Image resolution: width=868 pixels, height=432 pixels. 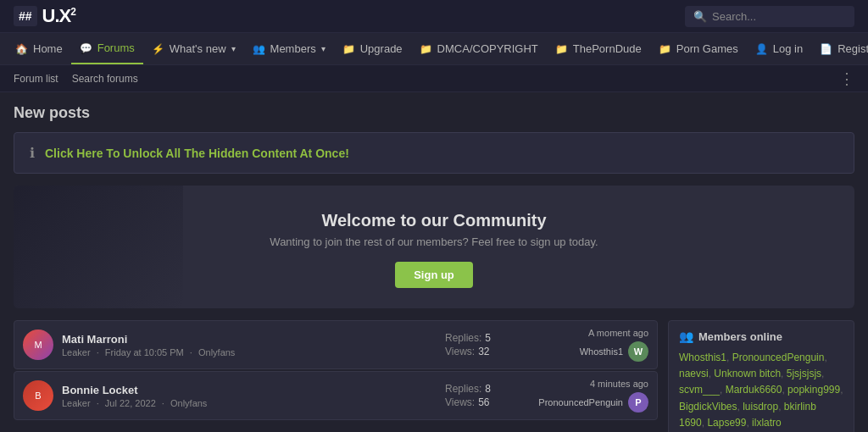 I want to click on porngames-icon: 📁, so click(x=665, y=49).